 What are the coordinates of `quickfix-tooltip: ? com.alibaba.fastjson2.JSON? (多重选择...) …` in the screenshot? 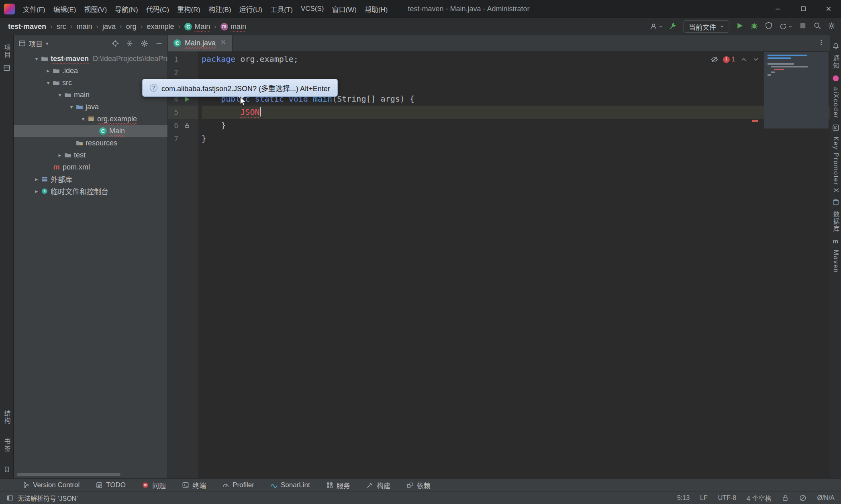 It's located at (240, 88).